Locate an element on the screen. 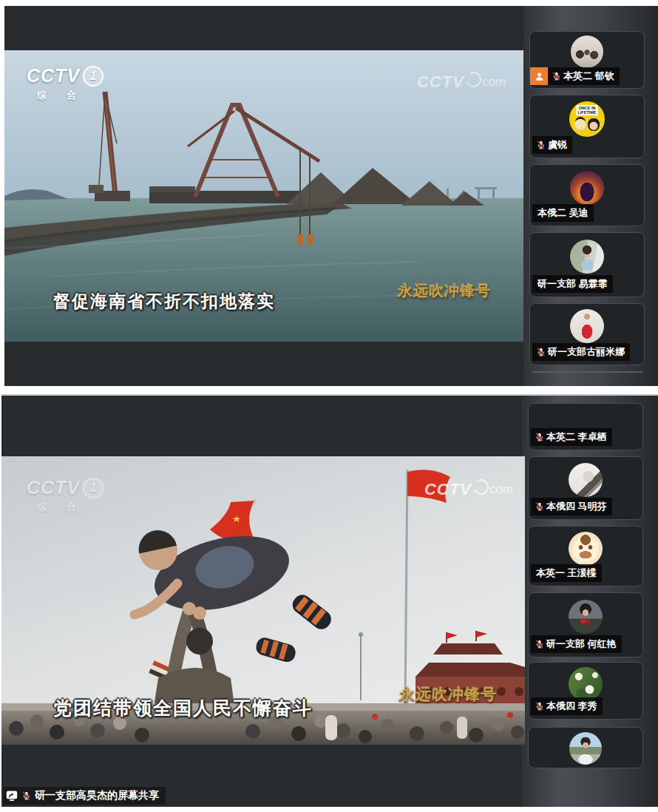 This screenshot has width=658, height=812. participant-name: 研一支部 易霖霏 is located at coordinates (572, 284).